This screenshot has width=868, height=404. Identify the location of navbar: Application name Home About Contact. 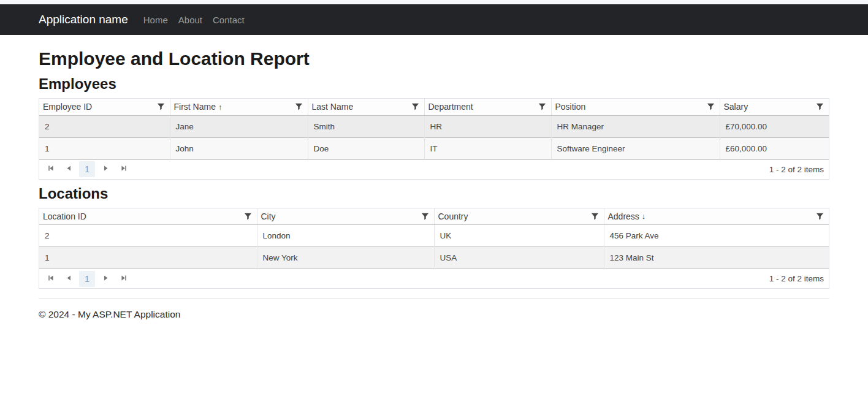
(434, 20).